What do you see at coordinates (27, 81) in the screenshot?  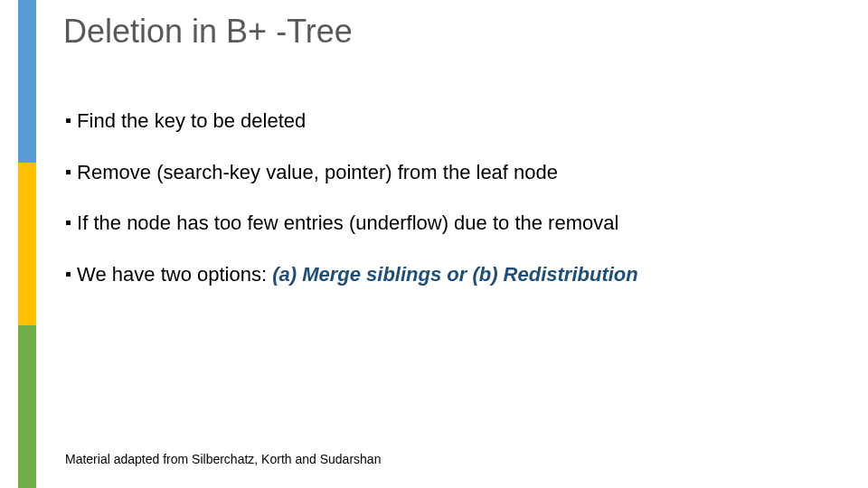 I see `stripe-blue` at bounding box center [27, 81].